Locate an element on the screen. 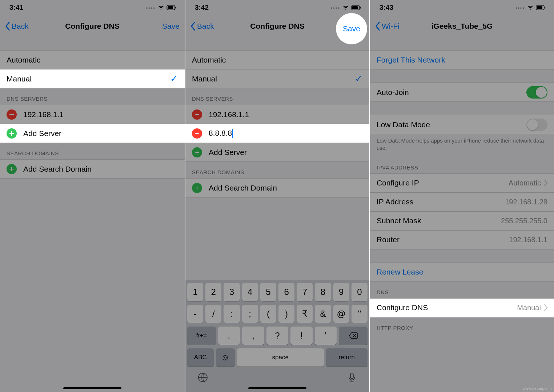 This screenshot has width=554, height=392. key-3: 3 is located at coordinates (232, 292).